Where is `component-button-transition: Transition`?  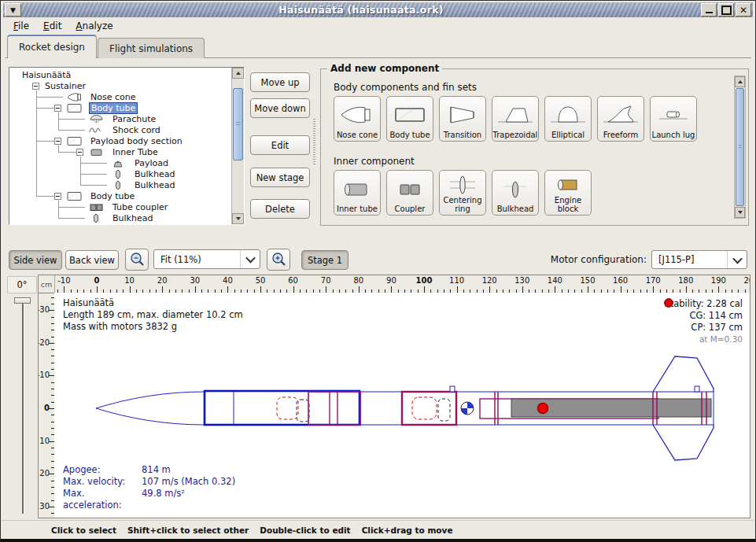 component-button-transition: Transition is located at coordinates (463, 119).